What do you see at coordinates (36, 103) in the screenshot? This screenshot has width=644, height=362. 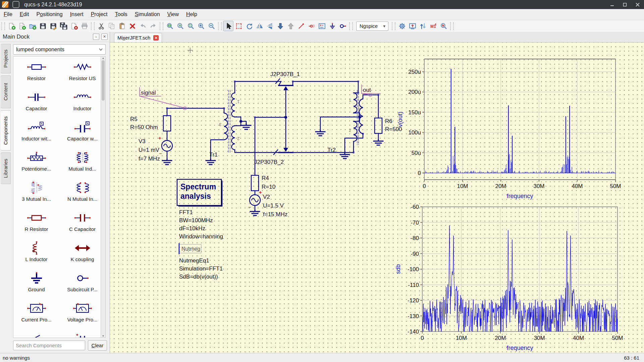 I see `component-capacitor: Capacitor` at bounding box center [36, 103].